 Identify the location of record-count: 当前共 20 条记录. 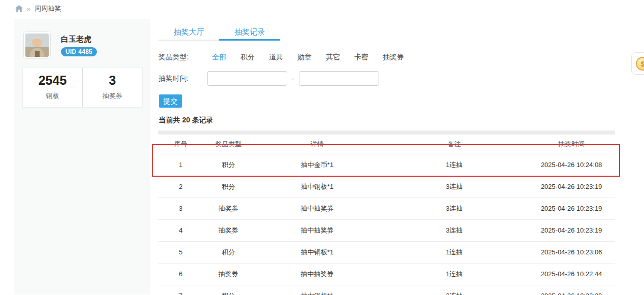
(186, 120).